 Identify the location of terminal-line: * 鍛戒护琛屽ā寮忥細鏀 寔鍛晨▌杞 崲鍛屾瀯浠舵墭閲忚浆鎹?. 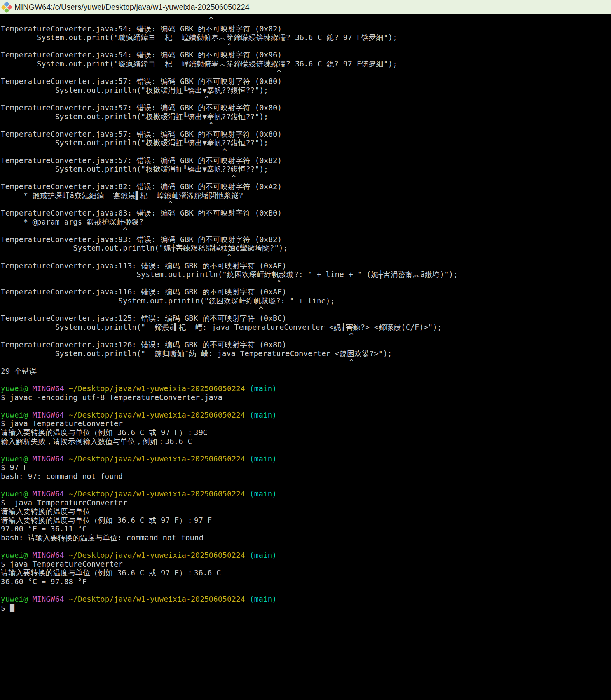
(306, 196).